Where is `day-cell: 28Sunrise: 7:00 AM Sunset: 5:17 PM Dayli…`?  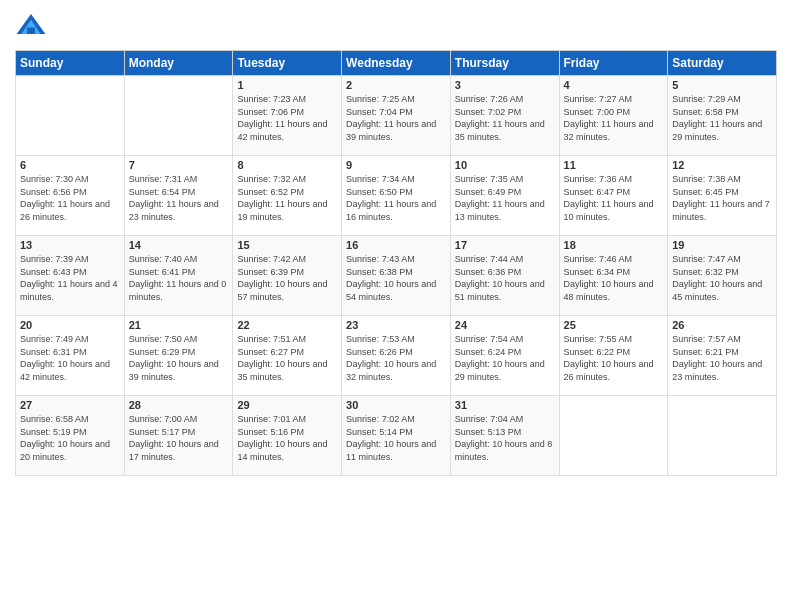 day-cell: 28Sunrise: 7:00 AM Sunset: 5:17 PM Dayli… is located at coordinates (178, 436).